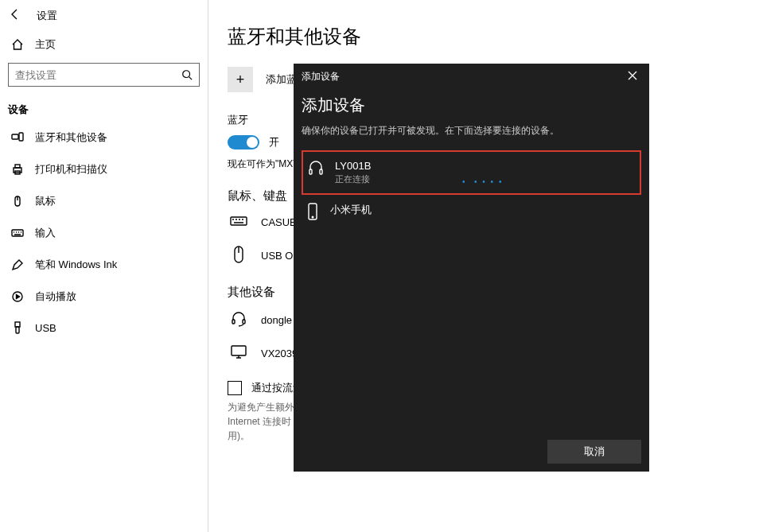 The image size is (759, 532). I want to click on search-box, so click(103, 75).